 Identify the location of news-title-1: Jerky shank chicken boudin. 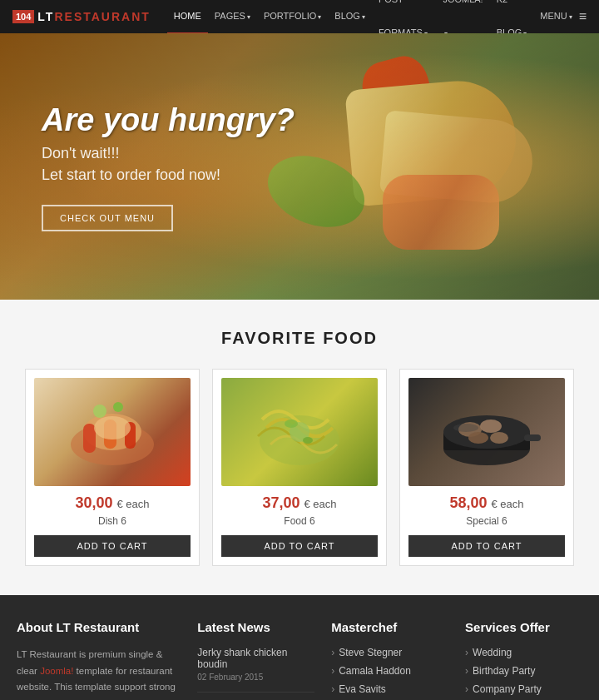
(256, 658).